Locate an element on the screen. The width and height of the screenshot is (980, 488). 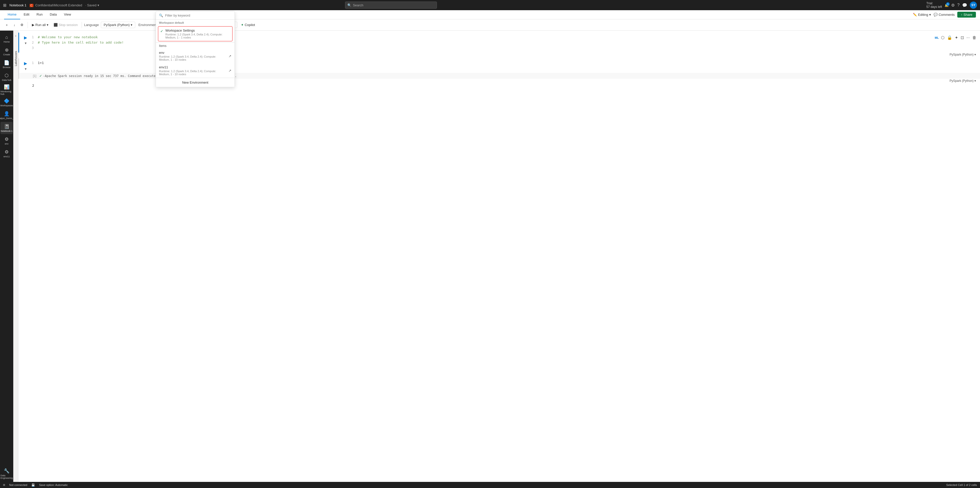
sidebar-item-demo-env: 👤 Shuaijun_Demo_Env is located at coordinates (7, 115).